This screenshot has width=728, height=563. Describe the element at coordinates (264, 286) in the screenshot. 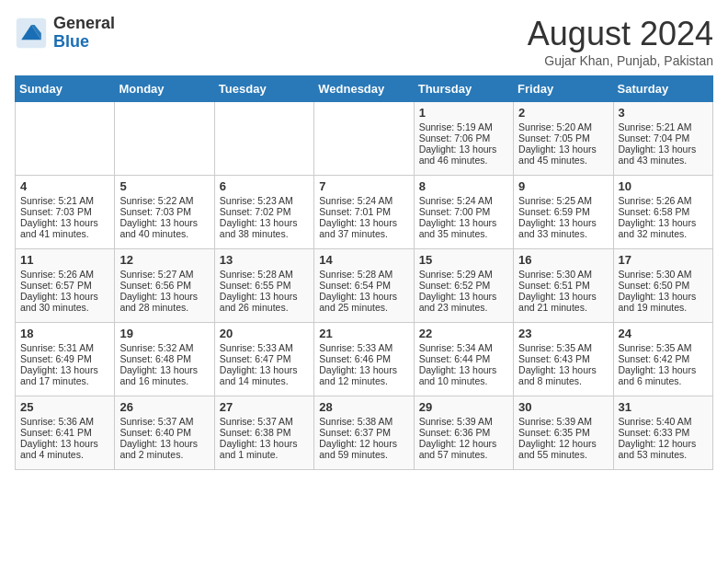

I see `calendar-cell: 13Sunrise: 5:28 AMSunset: 6:55 PMDayligh…` at that location.